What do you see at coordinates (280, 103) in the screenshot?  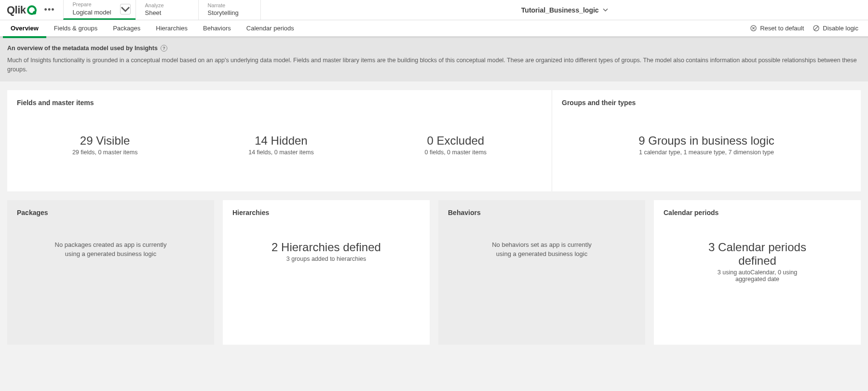 I see `card-title: Fields and master items` at bounding box center [280, 103].